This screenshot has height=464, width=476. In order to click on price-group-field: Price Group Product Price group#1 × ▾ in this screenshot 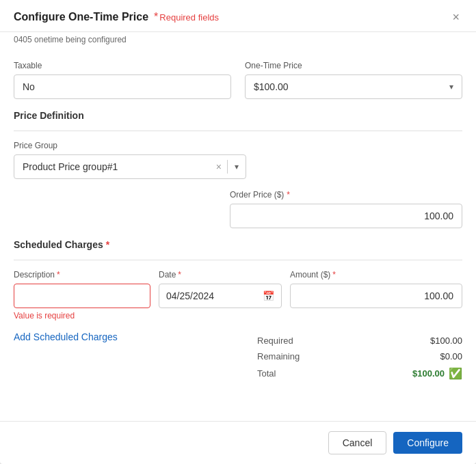, I will do `click(238, 160)`.